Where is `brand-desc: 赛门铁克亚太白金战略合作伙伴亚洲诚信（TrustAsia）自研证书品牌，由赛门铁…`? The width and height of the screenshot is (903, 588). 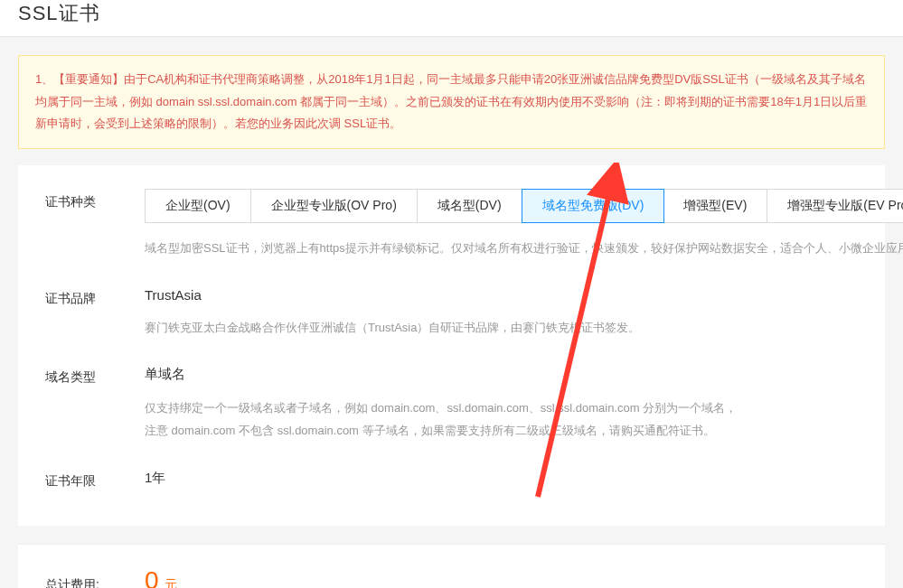
brand-desc: 赛门铁克亚太白金战略合作伙伴亚洲诚信（TrustAsia）自研证书品牌，由赛门铁… is located at coordinates (501, 329).